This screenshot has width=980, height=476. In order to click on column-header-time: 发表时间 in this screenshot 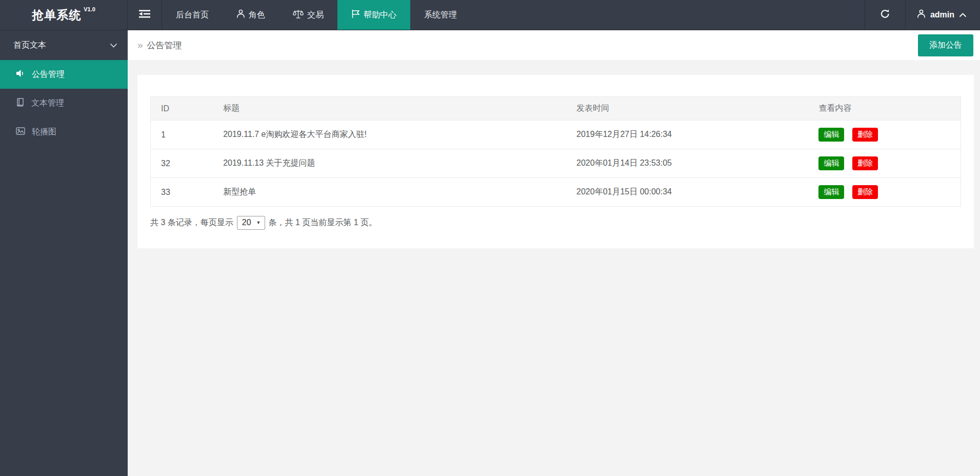, I will do `click(687, 109)`.